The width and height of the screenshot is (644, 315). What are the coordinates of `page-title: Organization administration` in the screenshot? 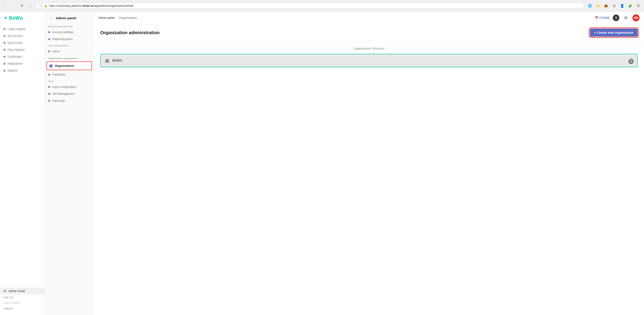 It's located at (130, 33).